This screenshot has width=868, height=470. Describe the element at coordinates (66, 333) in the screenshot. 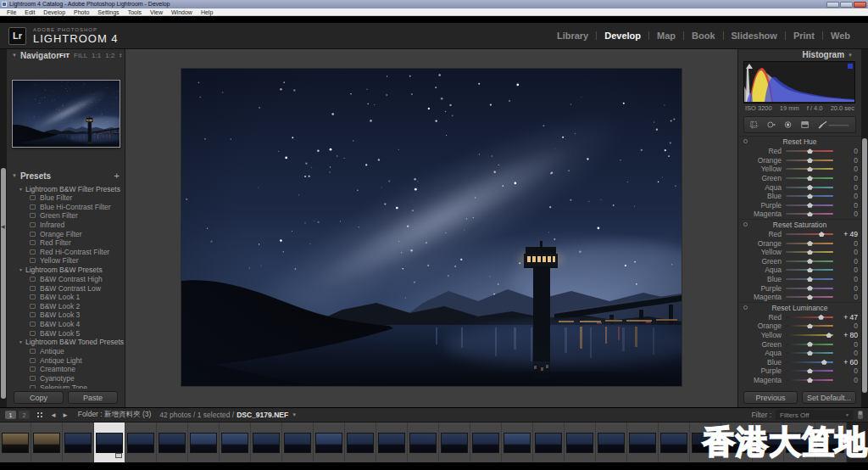

I see `preset-item: B&W Look 5` at that location.